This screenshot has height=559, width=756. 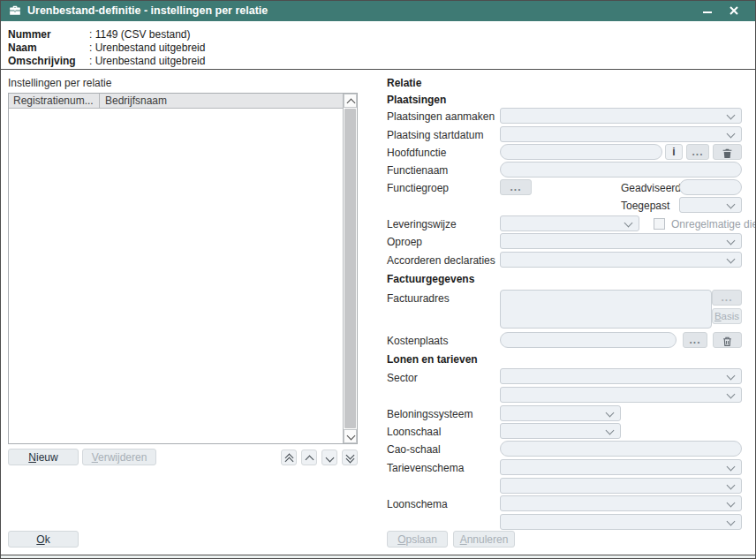 I want to click on plaatsingen-aanmaken-label: Plaatsingen aanmaken, so click(x=441, y=117).